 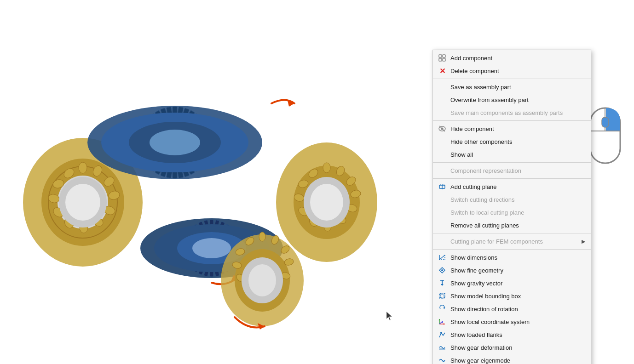 I want to click on save-assembly-part-item: Save as assembly part, so click(x=512, y=87).